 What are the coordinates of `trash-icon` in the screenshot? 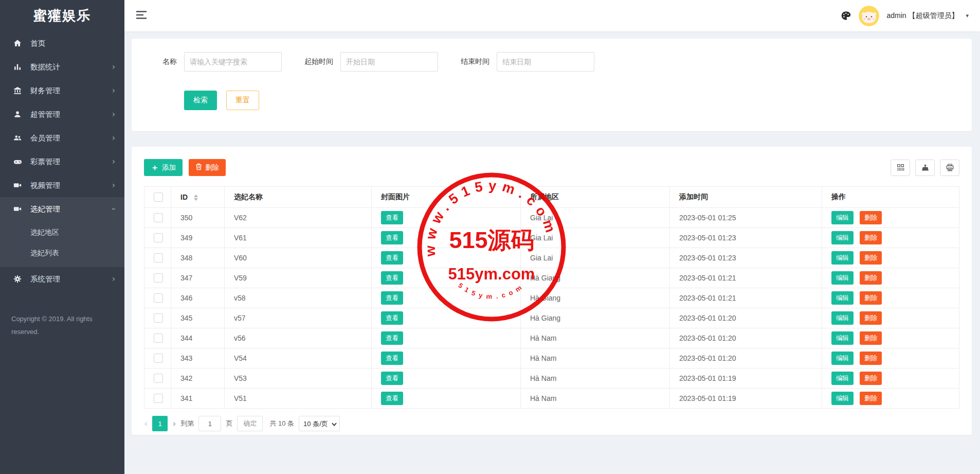 It's located at (198, 168).